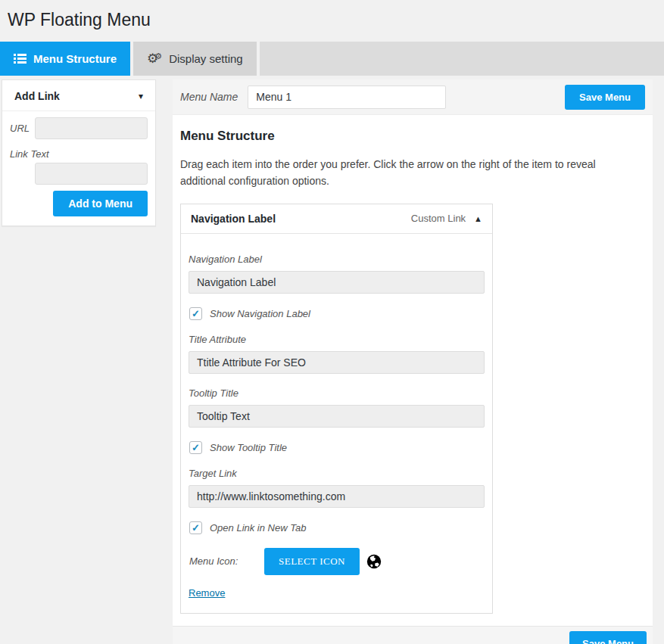 Image resolution: width=664 pixels, height=644 pixels. Describe the element at coordinates (337, 562) in the screenshot. I see `menu-icon-row: Menu Icon: SELECT ICON` at that location.